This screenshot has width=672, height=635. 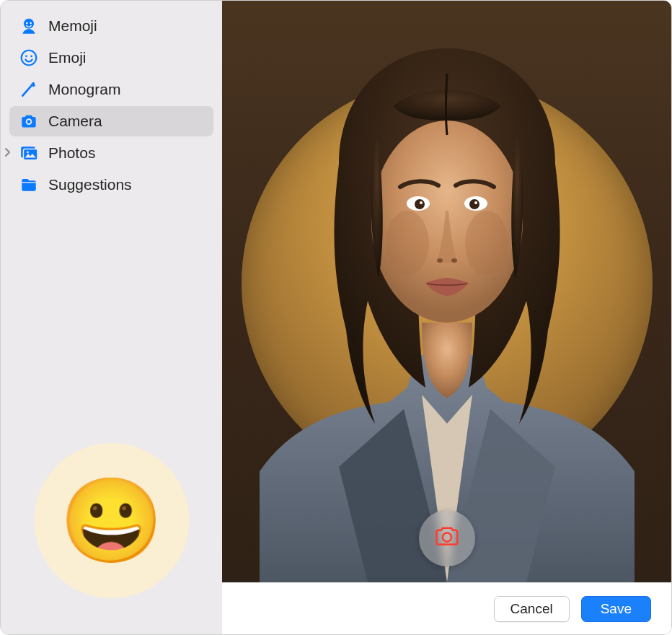 I want to click on sidebar-item-label: Camera, so click(x=125, y=121).